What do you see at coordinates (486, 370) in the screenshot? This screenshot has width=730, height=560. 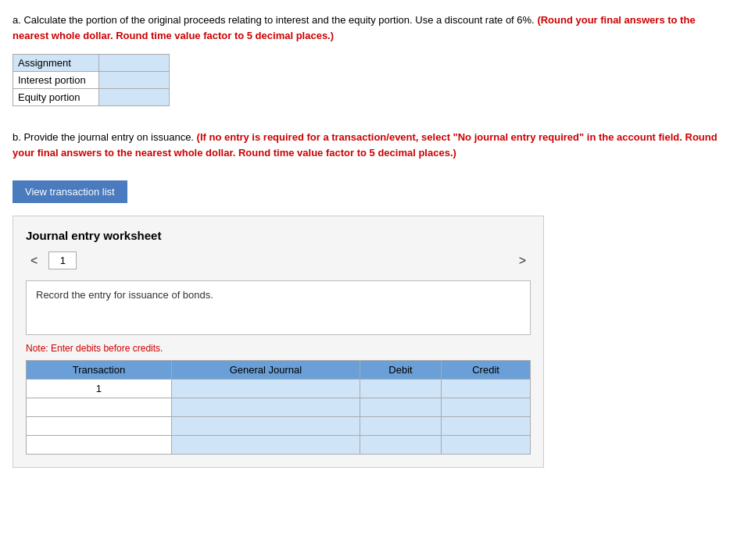 I see `col-credit: Credit` at bounding box center [486, 370].